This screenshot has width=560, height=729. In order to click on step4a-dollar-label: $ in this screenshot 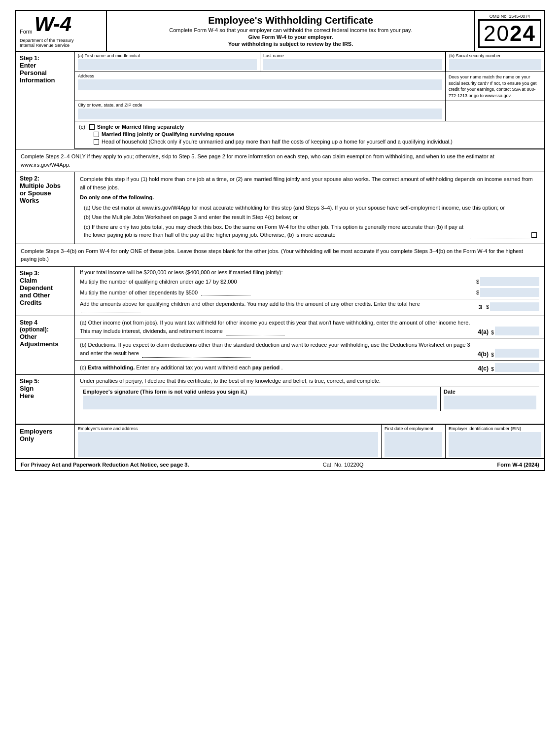, I will do `click(492, 332)`.